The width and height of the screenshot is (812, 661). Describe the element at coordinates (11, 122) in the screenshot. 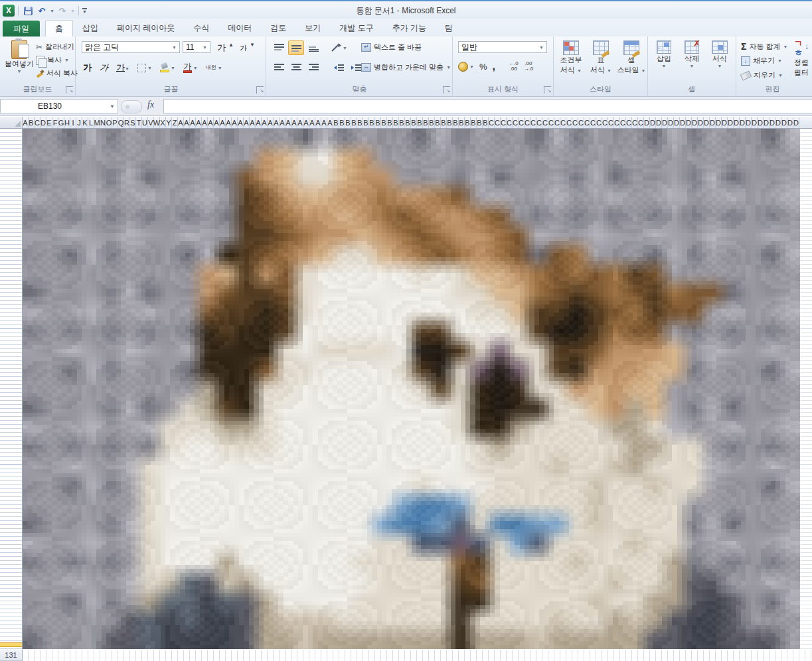

I see `select-all-corner` at that location.